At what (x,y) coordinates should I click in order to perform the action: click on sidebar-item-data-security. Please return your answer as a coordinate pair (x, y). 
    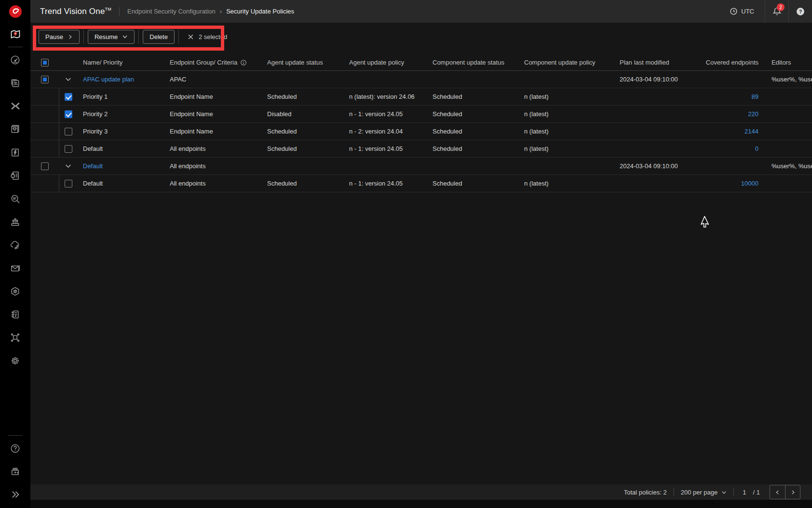
    Looking at the image, I should click on (15, 175).